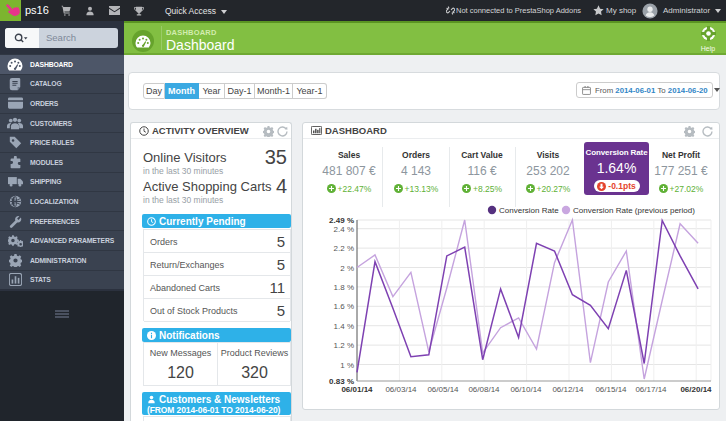  I want to click on svg-text:Conversion Rate (previous peri: Conversion Rate (previous period), so click(634, 210).